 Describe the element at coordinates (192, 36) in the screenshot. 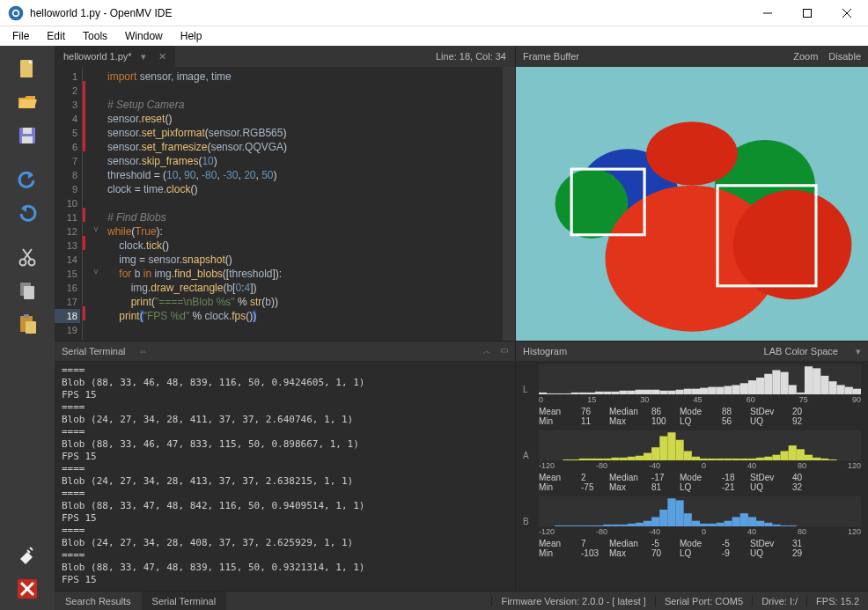

I see `menu-help: Help` at that location.